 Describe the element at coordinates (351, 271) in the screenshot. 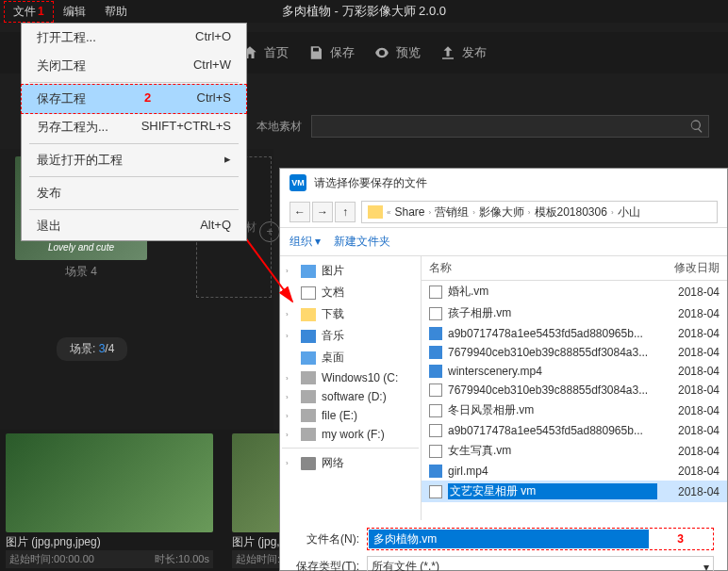

I see `tree-item: ›图片` at that location.